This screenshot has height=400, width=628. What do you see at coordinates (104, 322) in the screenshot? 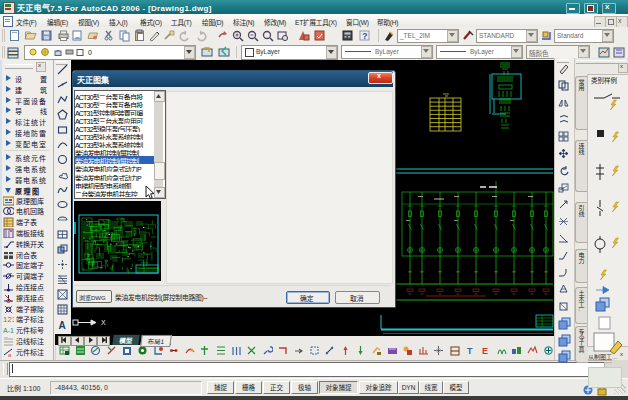
I see `svg-text: X` at bounding box center [104, 322].